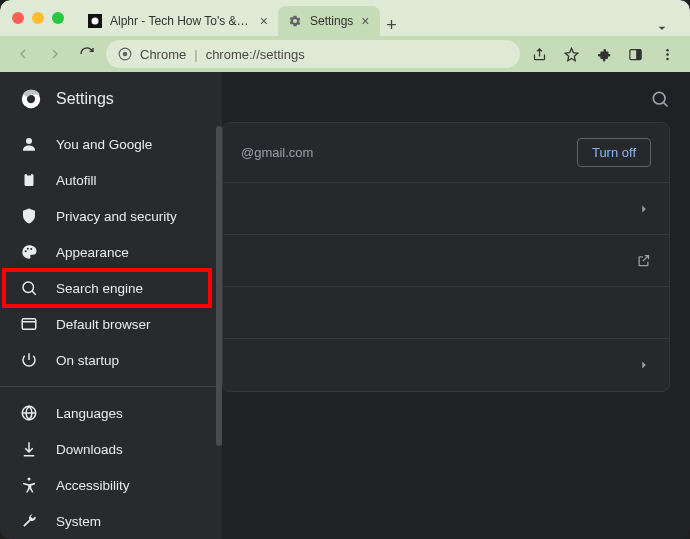 This screenshot has width=690, height=539. I want to click on window-titlebar: Alphr - Tech How To's & Guide × Settings…, so click(345, 18).